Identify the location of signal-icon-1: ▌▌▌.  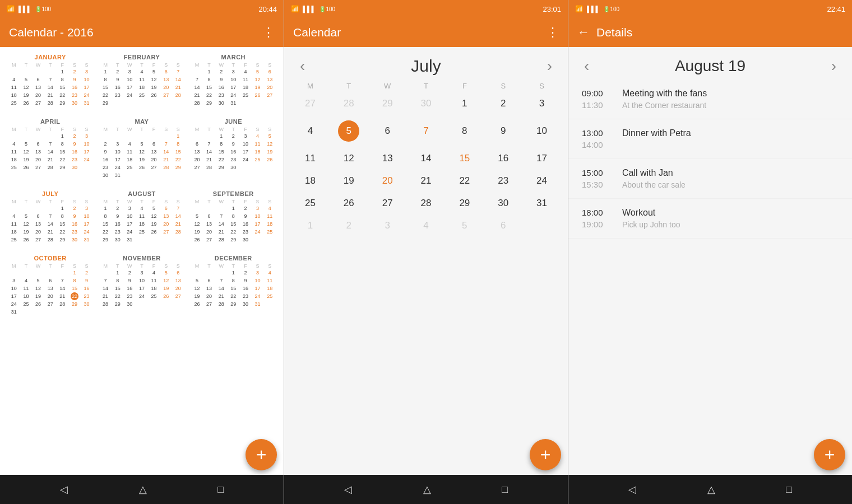
(25, 9).